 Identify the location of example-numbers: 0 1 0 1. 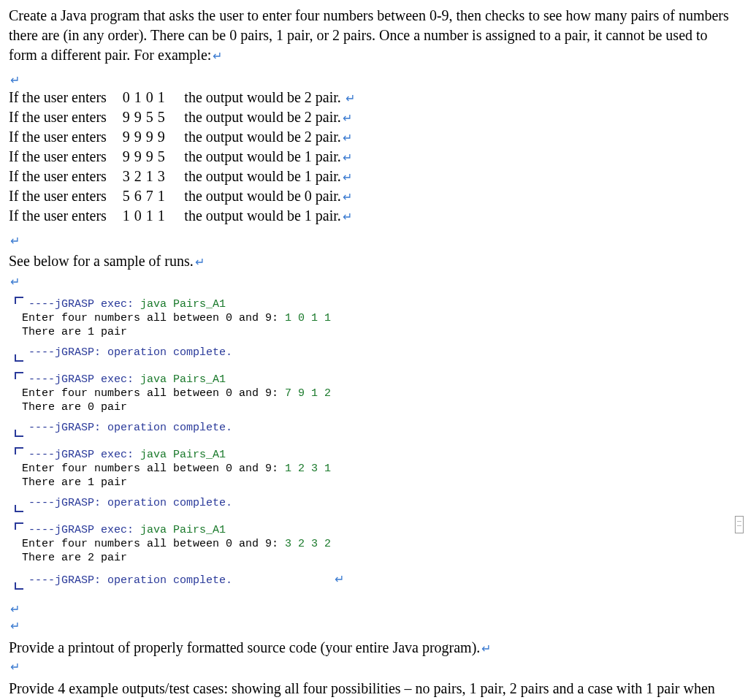
(153, 98).